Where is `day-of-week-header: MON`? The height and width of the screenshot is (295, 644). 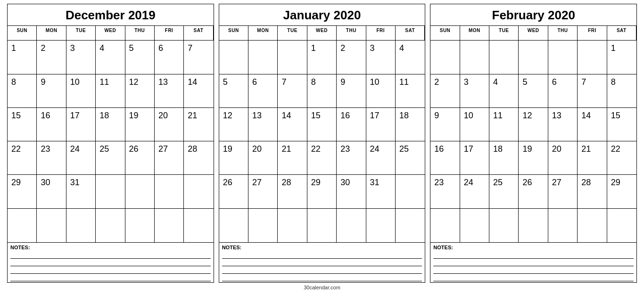
day-of-week-header: MON is located at coordinates (51, 33).